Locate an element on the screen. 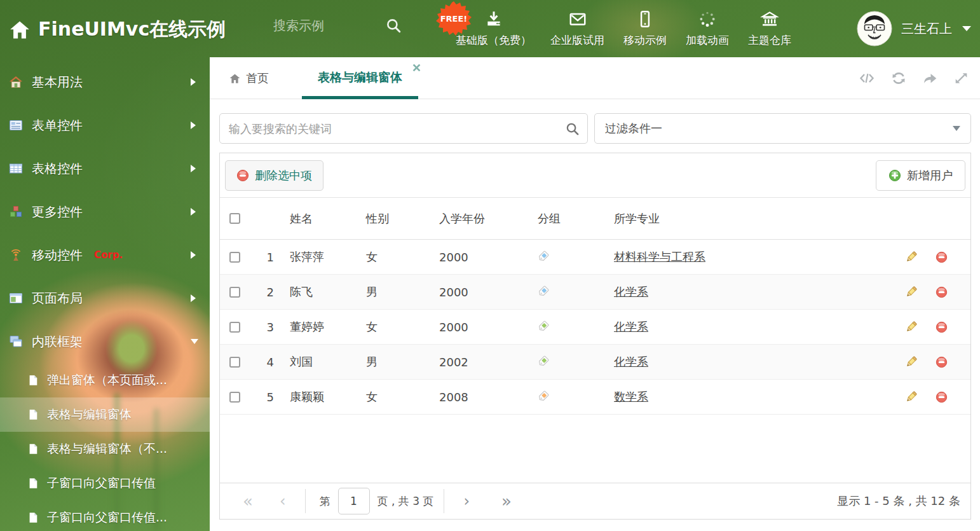  cell-name: 陈飞 is located at coordinates (320, 292).